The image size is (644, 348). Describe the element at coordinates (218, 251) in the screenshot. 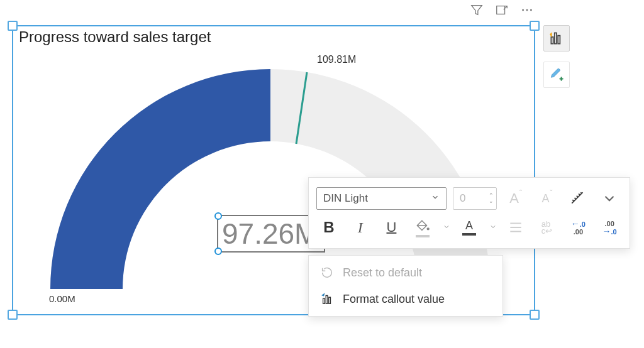

I see `callout-handle-bottom` at that location.